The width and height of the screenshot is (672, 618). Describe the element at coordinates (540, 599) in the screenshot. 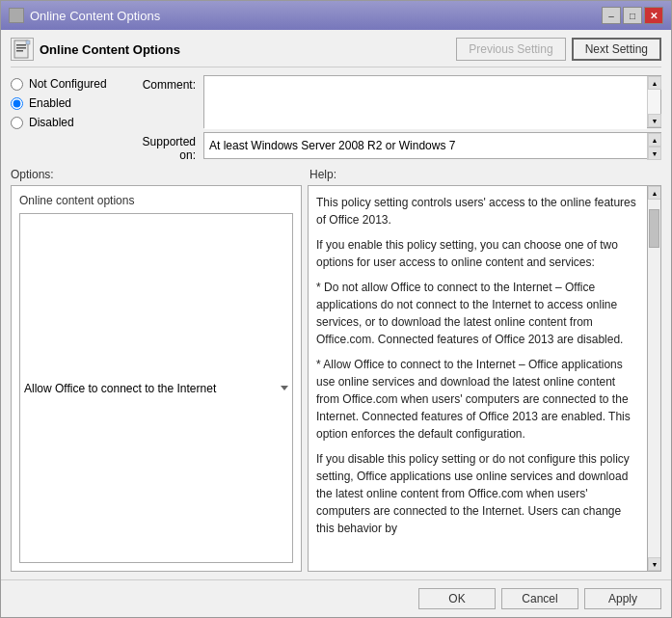

I see `cancel-button: Cancel` at that location.